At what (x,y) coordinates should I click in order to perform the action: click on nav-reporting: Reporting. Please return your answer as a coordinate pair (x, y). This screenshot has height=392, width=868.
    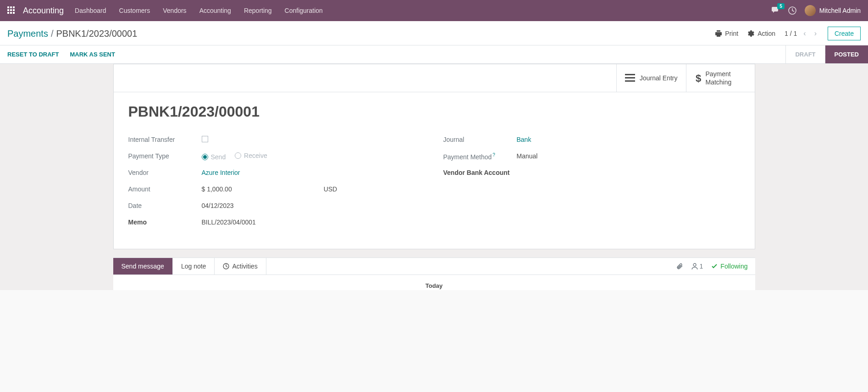
    Looking at the image, I should click on (258, 11).